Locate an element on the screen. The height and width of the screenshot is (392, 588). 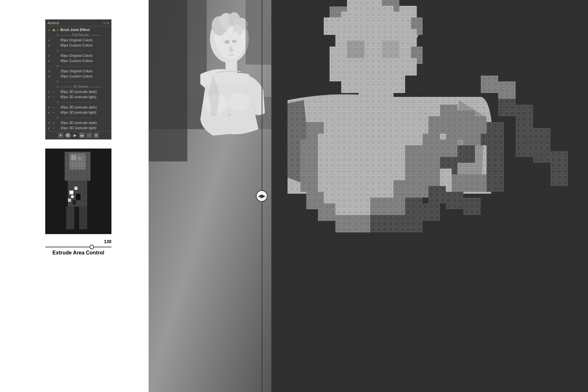
action-label: 80px Custom Colors is located at coordinates (85, 45).